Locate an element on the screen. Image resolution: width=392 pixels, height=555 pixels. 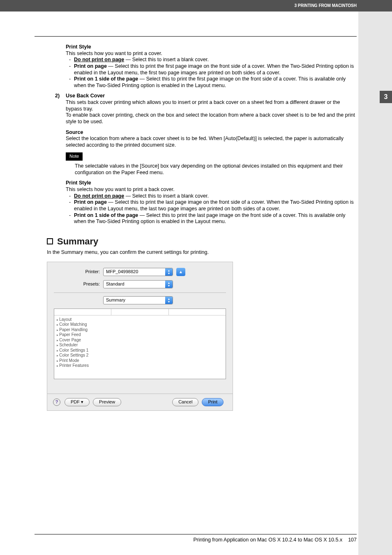
pdf-button: PDF ▾ is located at coordinates (77, 402).